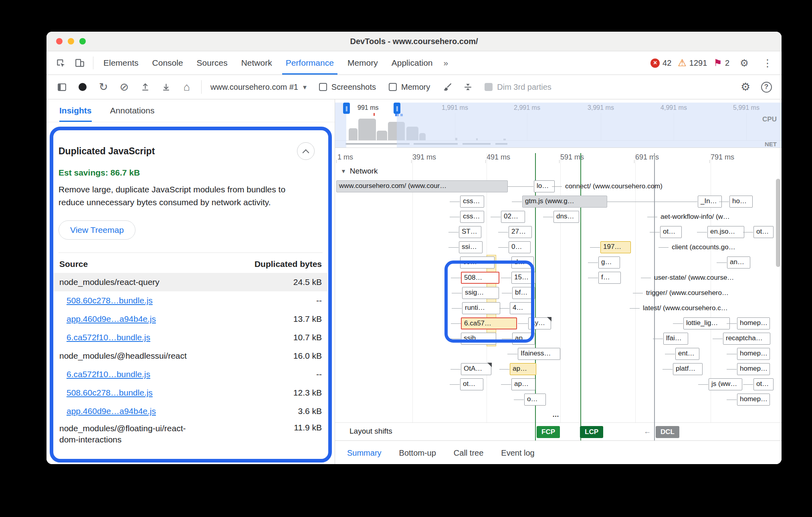 The height and width of the screenshot is (517, 812). What do you see at coordinates (518, 452) in the screenshot?
I see `bottom-tab-event-log: Event log` at bounding box center [518, 452].